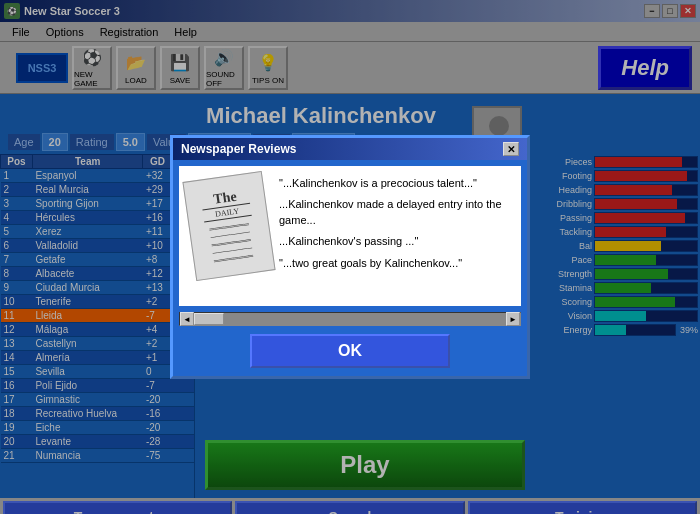  Describe the element at coordinates (395, 212) in the screenshot. I see `review-line: ...Kalinchenkov made a delayed entry int…` at that location.